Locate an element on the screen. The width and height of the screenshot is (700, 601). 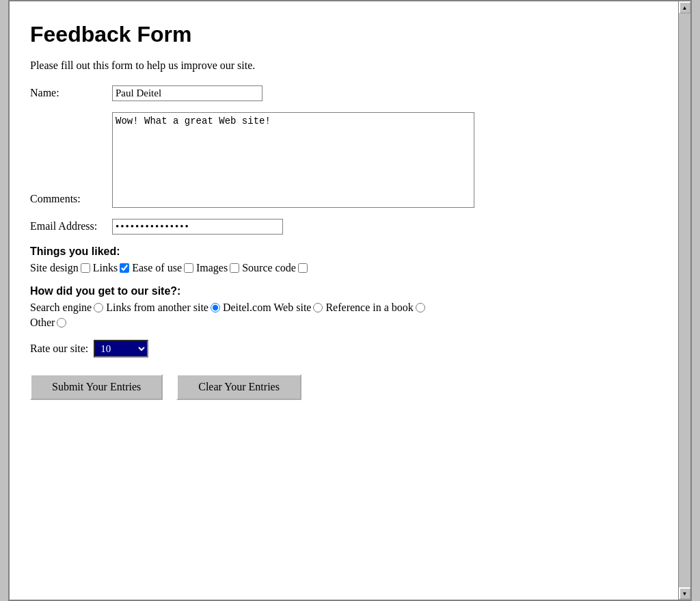
rate-label: Rate our site: is located at coordinates (59, 349).